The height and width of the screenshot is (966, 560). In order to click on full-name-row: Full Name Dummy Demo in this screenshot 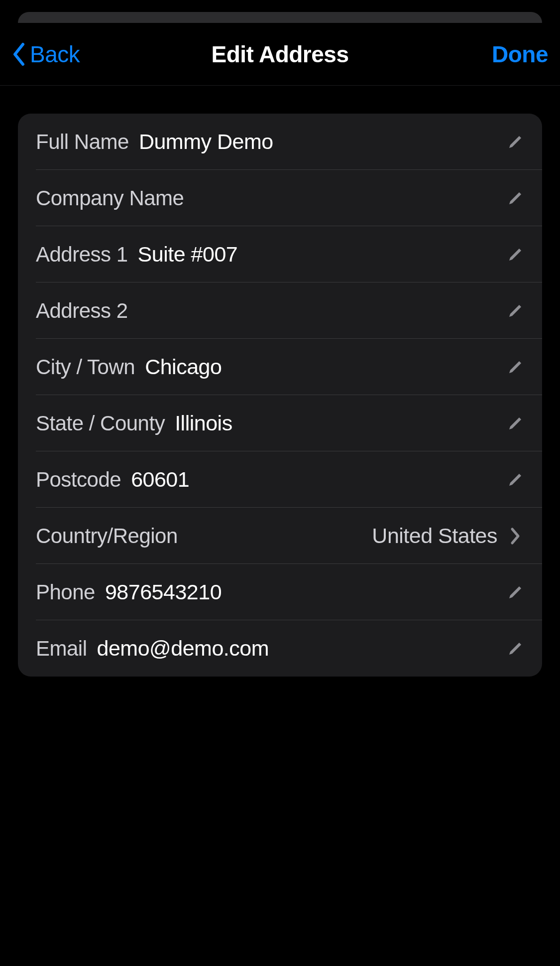, I will do `click(280, 141)`.